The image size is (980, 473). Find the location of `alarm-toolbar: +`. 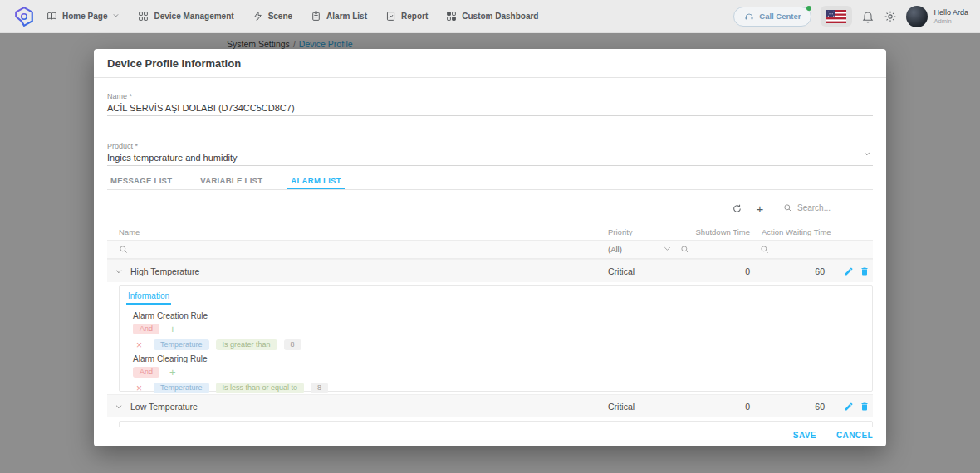

alarm-toolbar: + is located at coordinates (490, 208).